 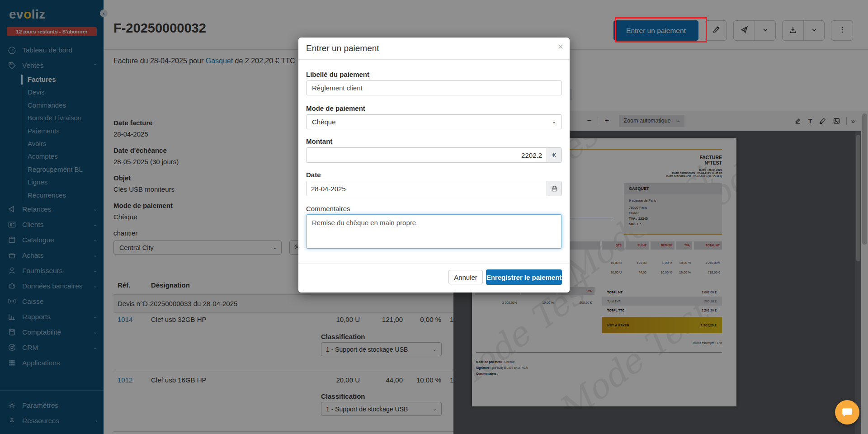 What do you see at coordinates (434, 155) in the screenshot?
I see `montant-field: €` at bounding box center [434, 155].